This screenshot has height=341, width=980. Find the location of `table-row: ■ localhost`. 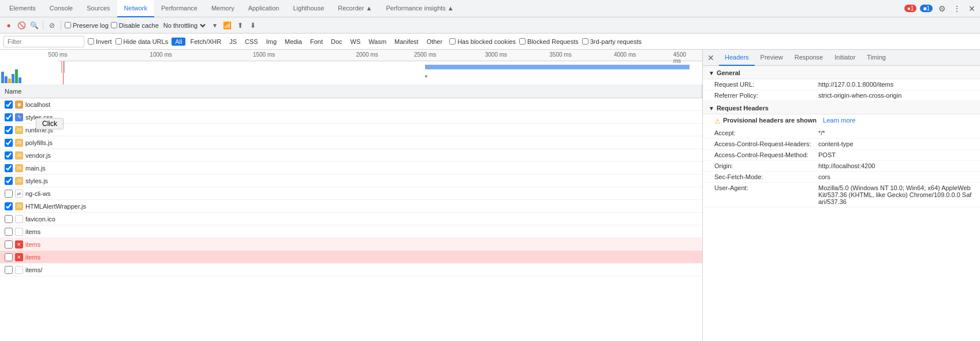

table-row: ■ localhost is located at coordinates (351, 105).